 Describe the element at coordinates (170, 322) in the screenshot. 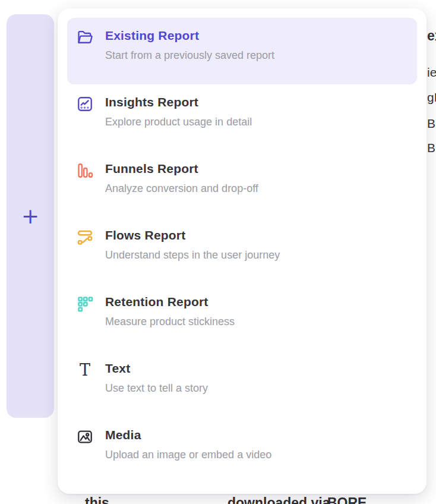

I see `menu-item-subtitle: Measure product stickiness` at that location.